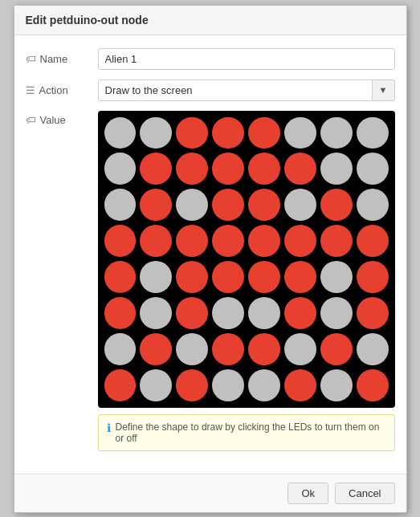 This screenshot has width=420, height=517. What do you see at coordinates (247, 90) in the screenshot?
I see `action-select-wrapper: Draw to the screen Set LED Clear screen …` at bounding box center [247, 90].